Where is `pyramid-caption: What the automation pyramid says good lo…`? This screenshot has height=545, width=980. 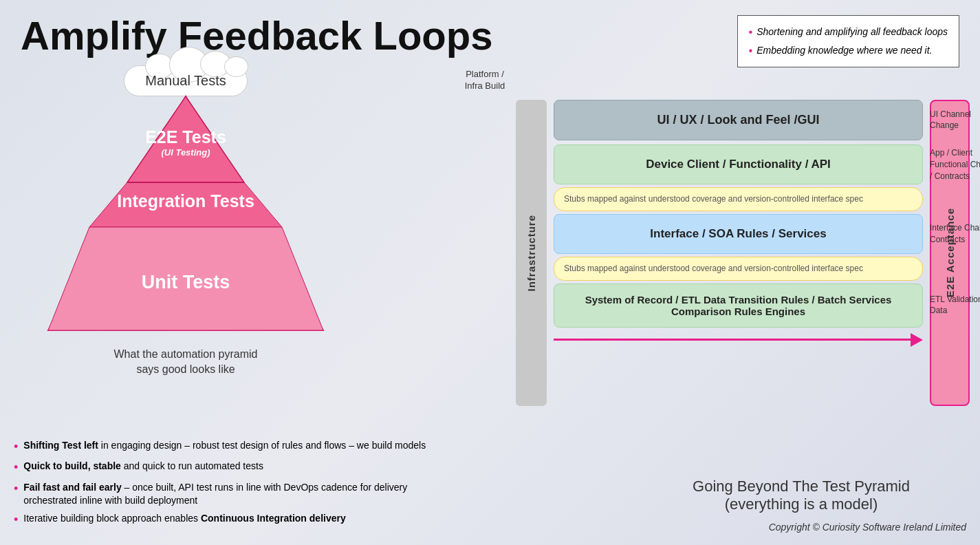
pyramid-caption: What the automation pyramid says good lo… is located at coordinates (186, 362).